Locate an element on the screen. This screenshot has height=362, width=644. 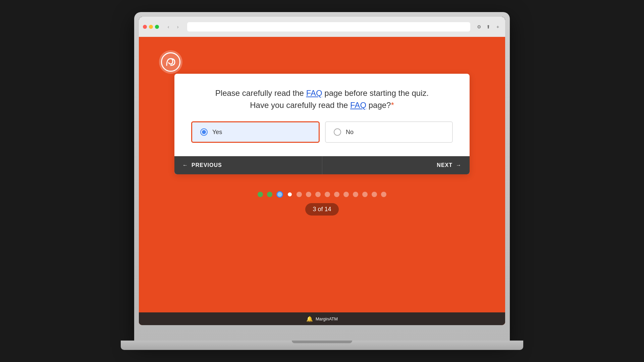
quiz-card: Please carefully read the FAQ page befor… is located at coordinates (322, 124).